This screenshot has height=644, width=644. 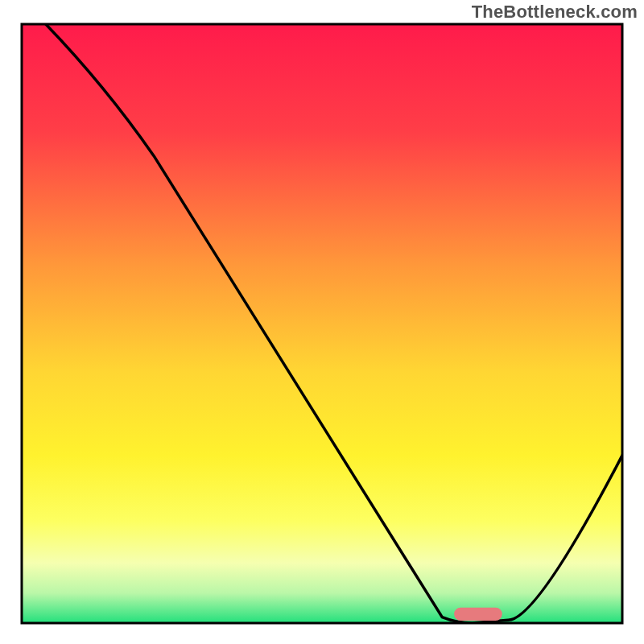 I want to click on optimal-marker, so click(x=478, y=614).